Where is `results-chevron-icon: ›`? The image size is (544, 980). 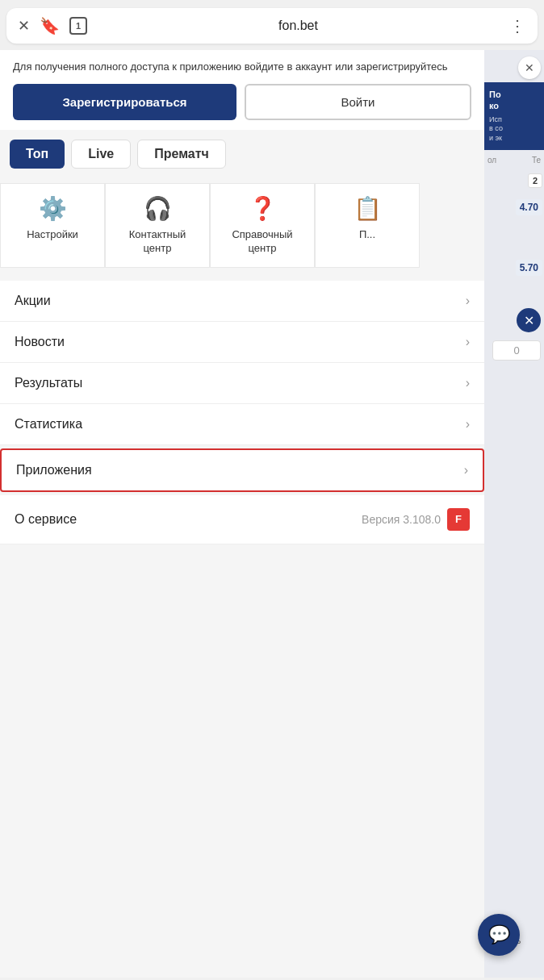
results-chevron-icon: › is located at coordinates (468, 383).